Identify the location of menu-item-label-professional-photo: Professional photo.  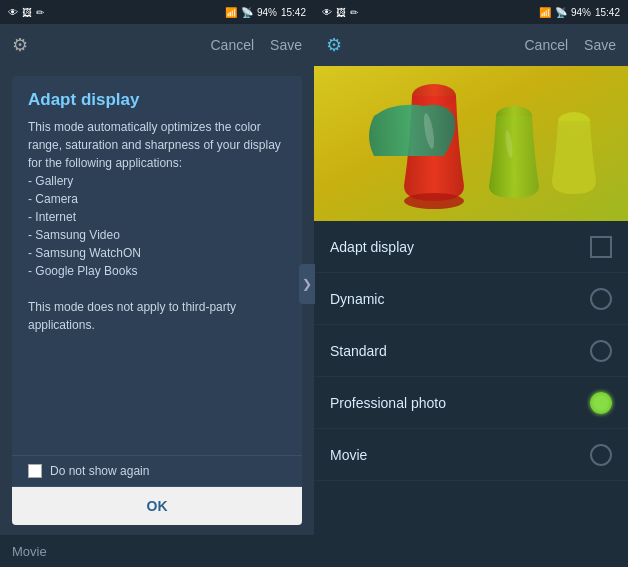
(388, 403).